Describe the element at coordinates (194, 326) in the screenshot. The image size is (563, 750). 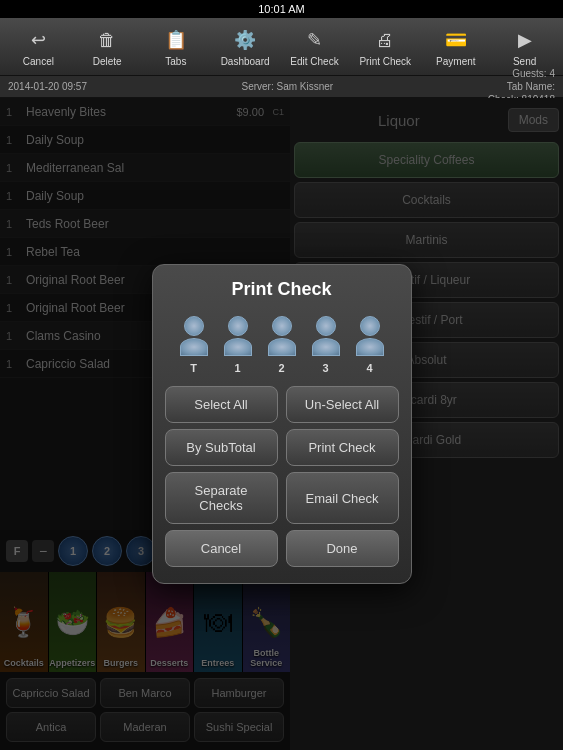
I see `avatar-head-t` at that location.